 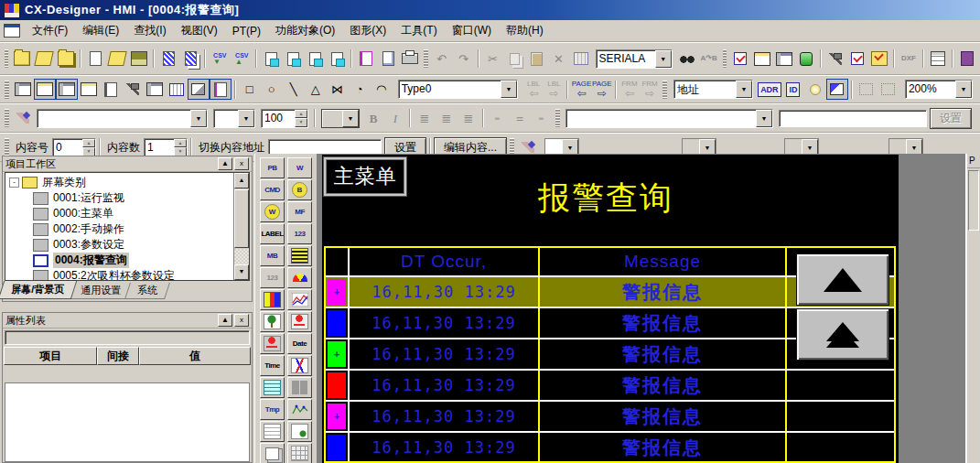 What do you see at coordinates (581, 59) in the screenshot?
I see `symbol-grid-button` at bounding box center [581, 59].